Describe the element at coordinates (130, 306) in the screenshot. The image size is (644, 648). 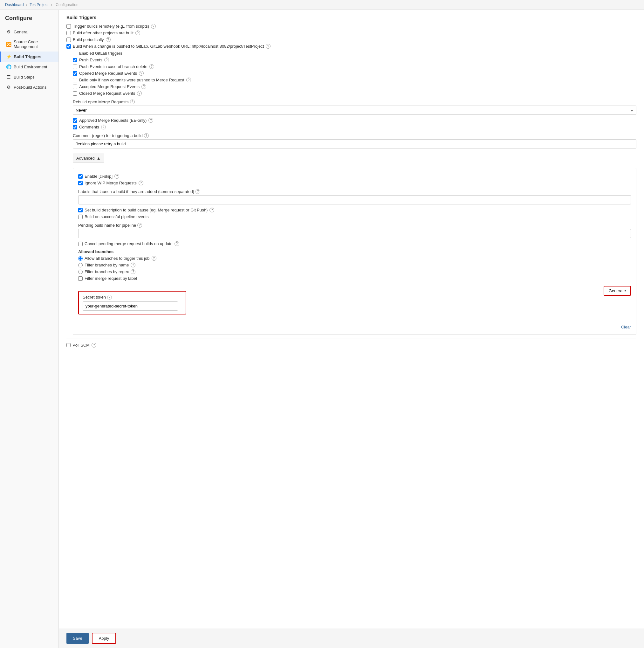
I see `secret-token-input` at that location.